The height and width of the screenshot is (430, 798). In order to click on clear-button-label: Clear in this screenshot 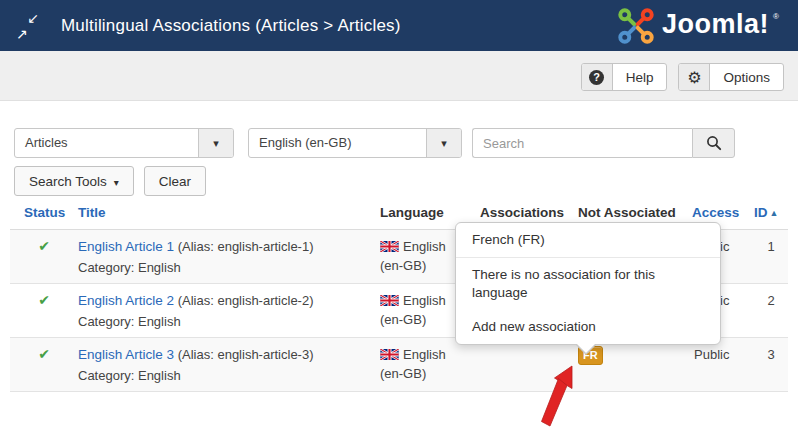, I will do `click(175, 182)`.